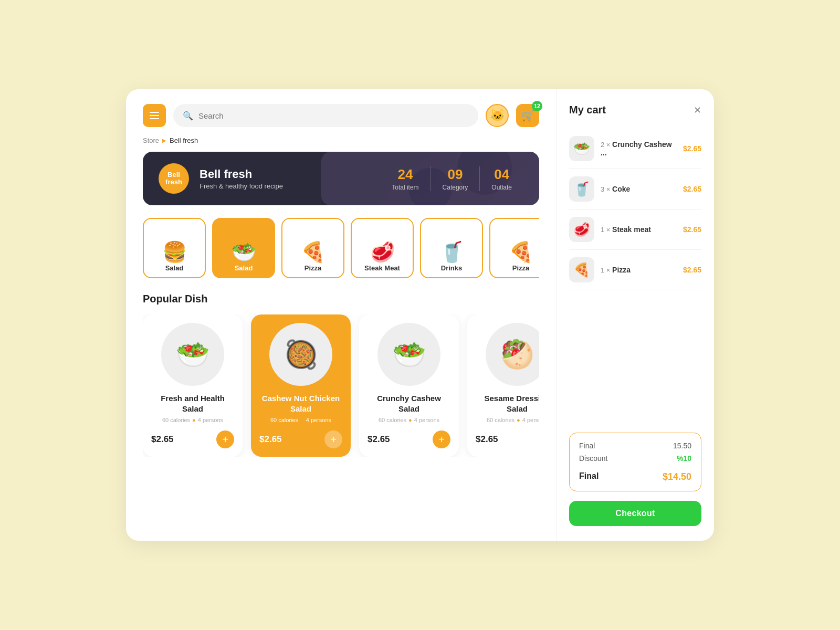  Describe the element at coordinates (313, 248) in the screenshot. I see `category-card-pizza1: 🍕 Pizza` at that location.